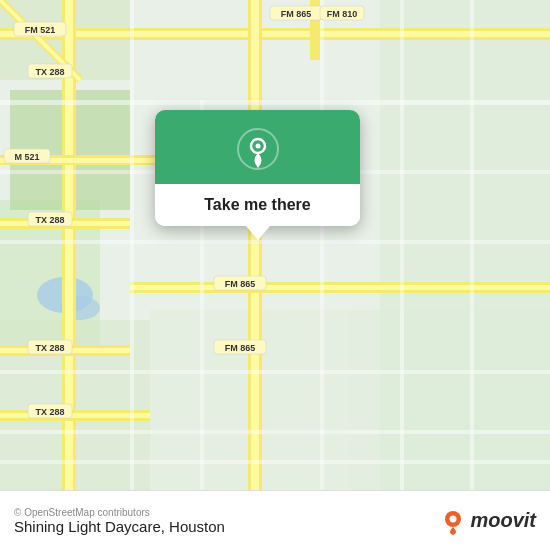 This screenshot has height=550, width=550. What do you see at coordinates (258, 168) in the screenshot?
I see `location-popup: Take me there` at bounding box center [258, 168].